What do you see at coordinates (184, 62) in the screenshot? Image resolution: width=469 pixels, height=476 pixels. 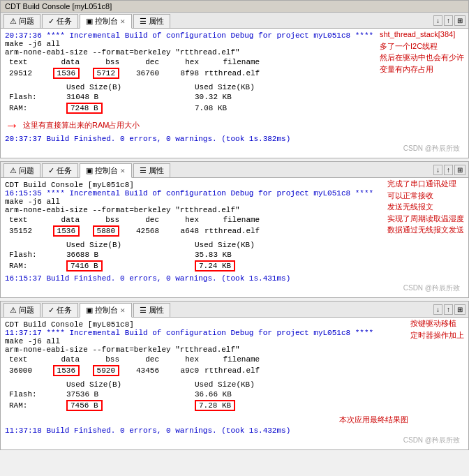 I see `col-hex-h: hex` at bounding box center [184, 62].